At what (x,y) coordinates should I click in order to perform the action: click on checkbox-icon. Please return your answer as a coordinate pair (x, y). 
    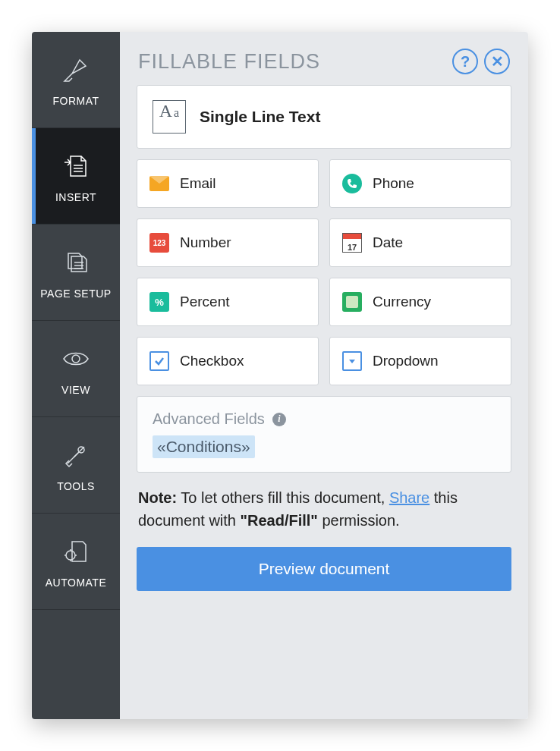
    Looking at the image, I should click on (159, 361).